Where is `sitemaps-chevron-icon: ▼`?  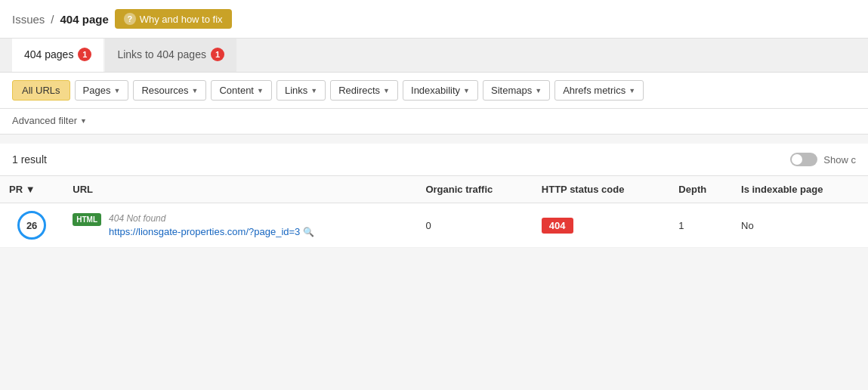 sitemaps-chevron-icon: ▼ is located at coordinates (538, 91).